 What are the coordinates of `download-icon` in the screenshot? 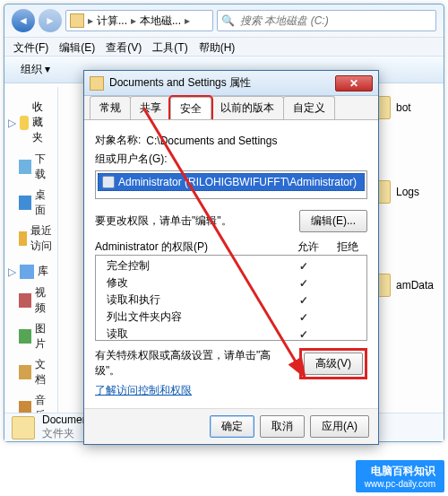 It's located at (25, 167).